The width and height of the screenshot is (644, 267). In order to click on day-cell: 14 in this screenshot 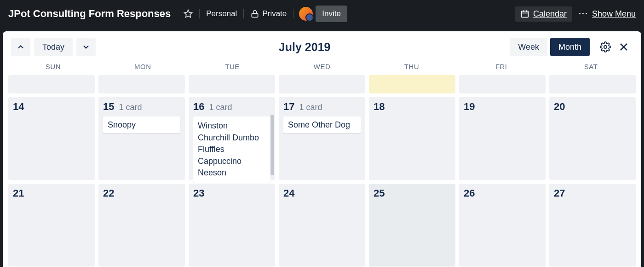, I will do `click(52, 139)`.